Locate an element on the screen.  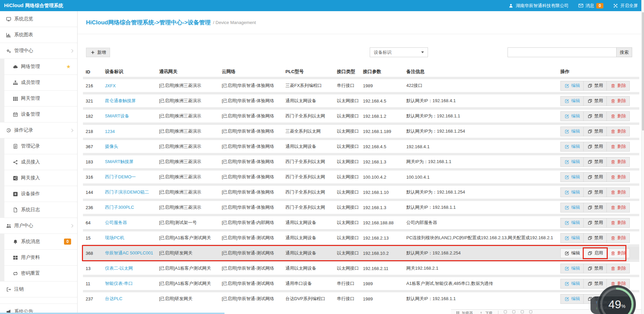
sidebar-item-member-management: 成员管理 is located at coordinates (39, 83).